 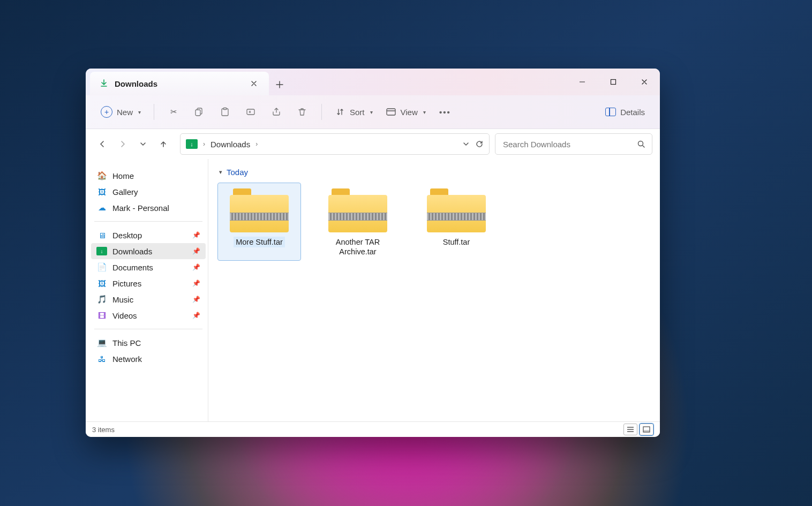 I want to click on download-icon, so click(x=104, y=84).